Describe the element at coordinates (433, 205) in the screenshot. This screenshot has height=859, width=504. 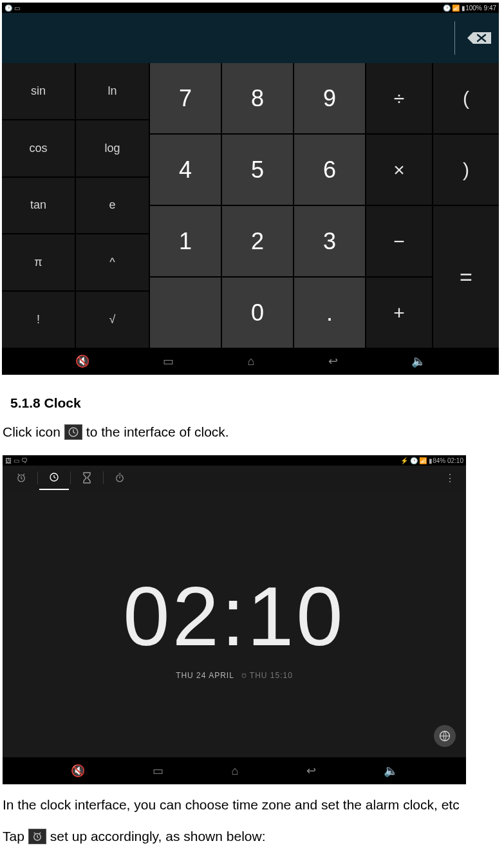
I see `operator-keys: ÷ ( × ) − = +` at that location.